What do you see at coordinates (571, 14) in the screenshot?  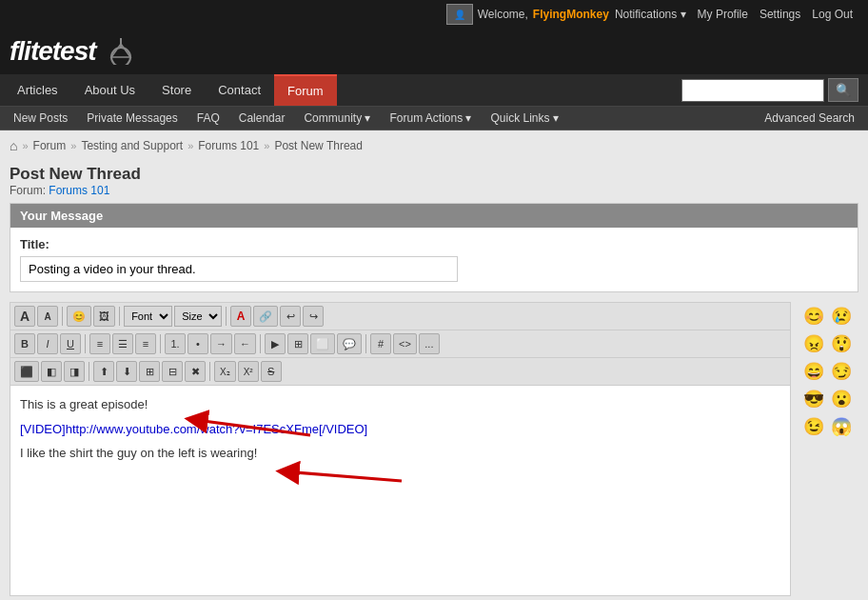 I see `username: FlyingMonkey` at bounding box center [571, 14].